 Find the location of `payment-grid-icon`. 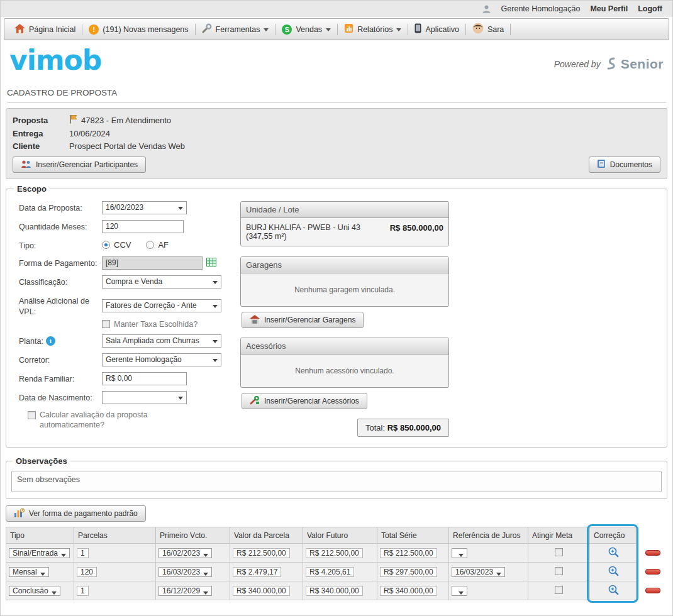

payment-grid-icon is located at coordinates (211, 263).